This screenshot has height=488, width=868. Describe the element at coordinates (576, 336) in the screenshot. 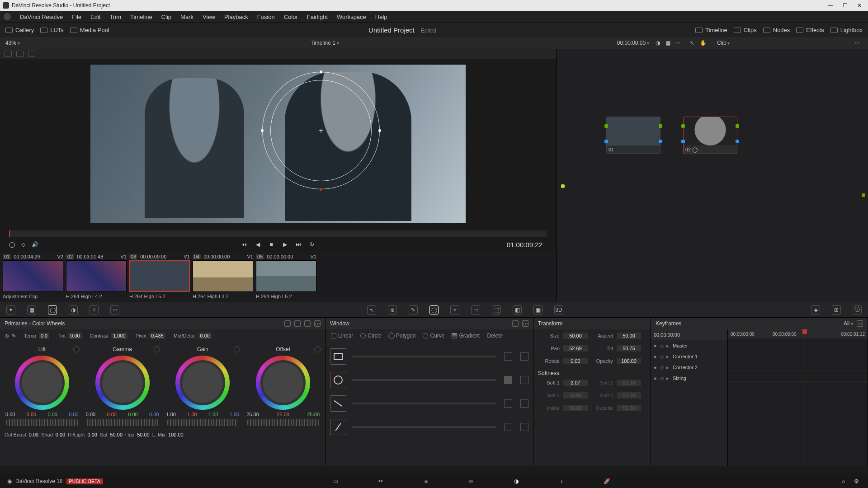

I see `size-value: 50.00` at that location.